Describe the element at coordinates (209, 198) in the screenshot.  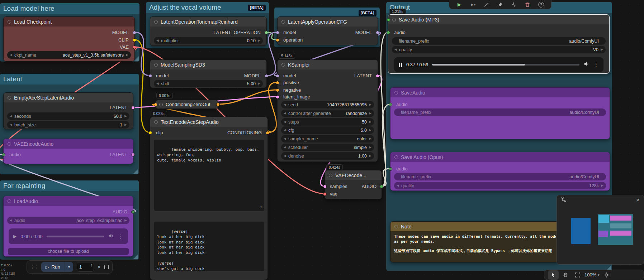
I see `node-text-encode-ace-step: TextEncodeAceStepAudio clip CONDITIONING…` at that location.